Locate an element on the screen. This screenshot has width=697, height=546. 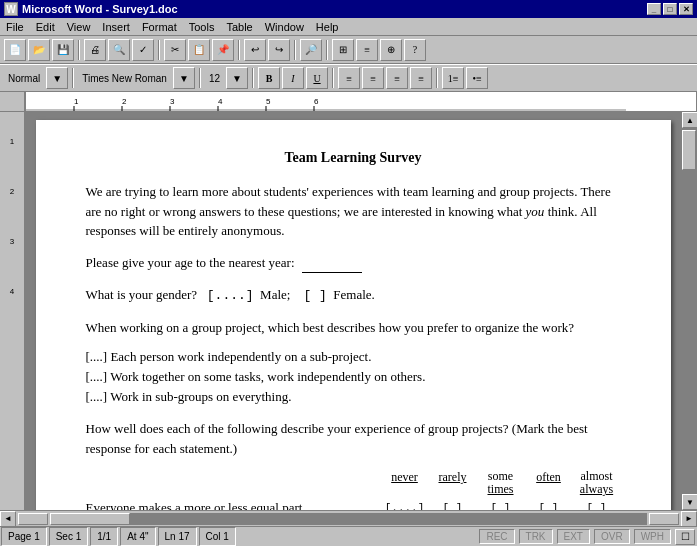
work-option-1: [....] Work together on some tasks, work… is located at coordinates (354, 377).